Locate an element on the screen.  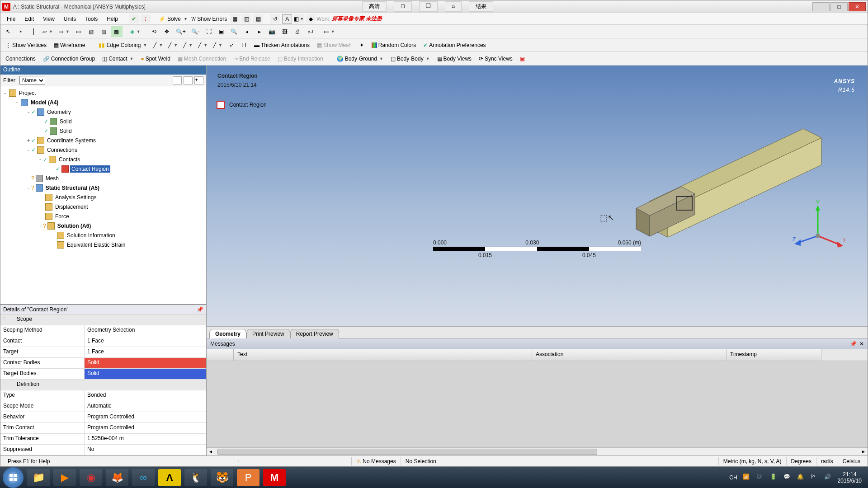
task-ansys-icon: Λ is located at coordinates (170, 478).